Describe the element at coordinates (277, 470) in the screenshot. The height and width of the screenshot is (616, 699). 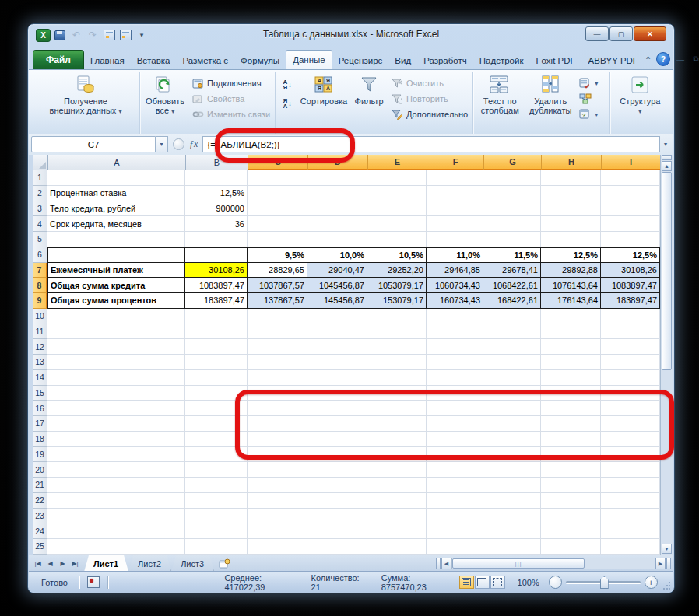
I see `cell-C20` at that location.